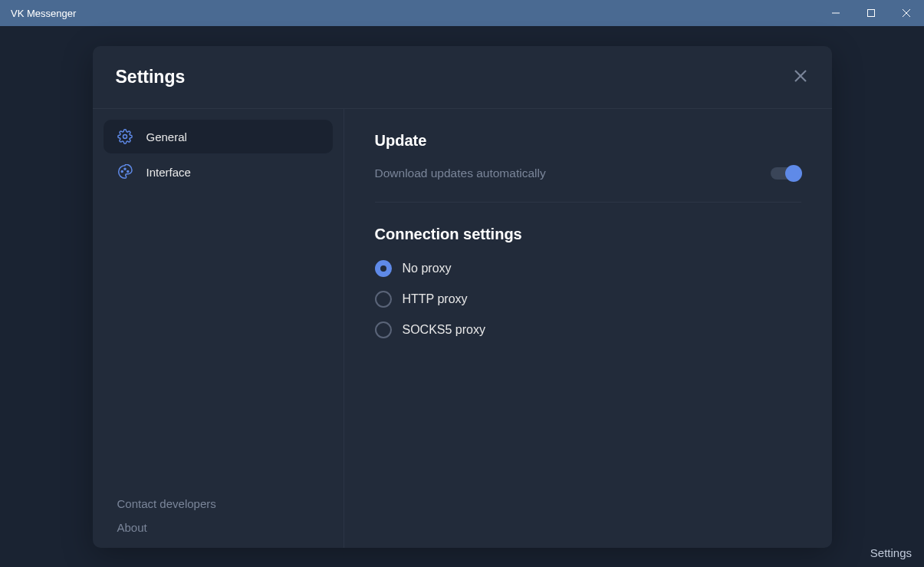 This screenshot has height=567, width=924. I want to click on palette-icon, so click(125, 172).